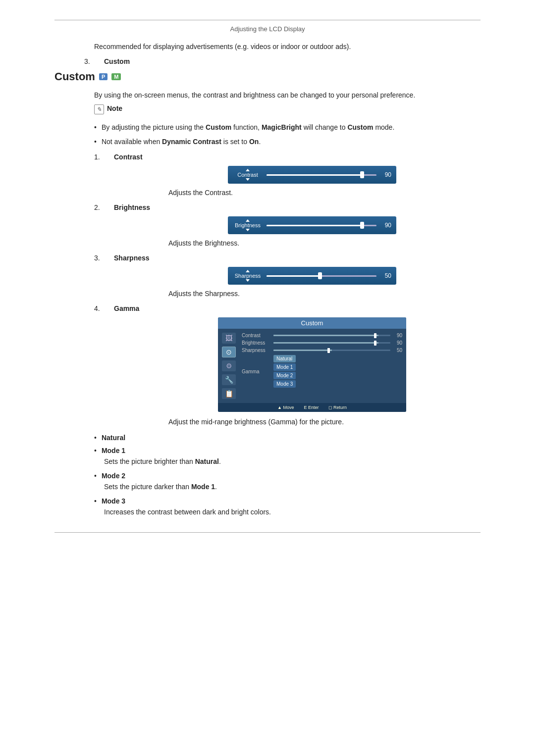 The height and width of the screenshot is (756, 535). What do you see at coordinates (320, 276) in the screenshot?
I see `sharpness-thumb` at bounding box center [320, 276].